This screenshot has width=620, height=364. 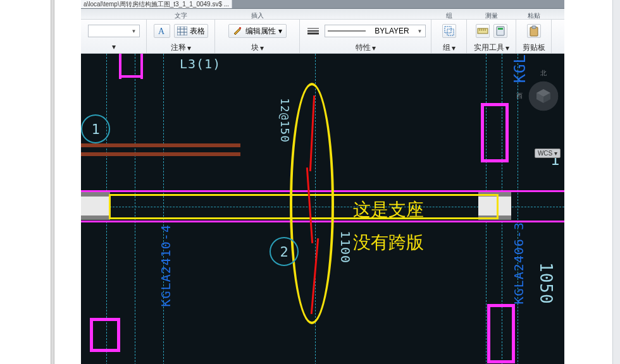 What do you see at coordinates (543, 96) in the screenshot?
I see `view-cube: 北 西` at bounding box center [543, 96].